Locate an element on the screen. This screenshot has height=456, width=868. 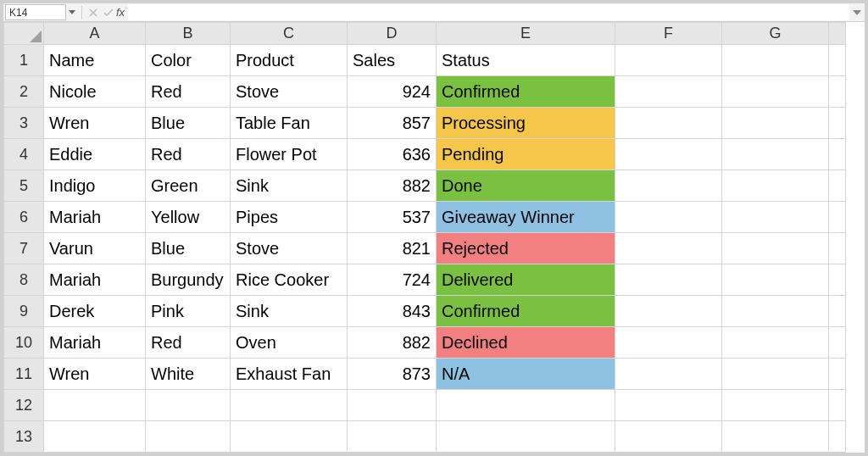
cell-C8: Rice Cooker is located at coordinates (289, 280).